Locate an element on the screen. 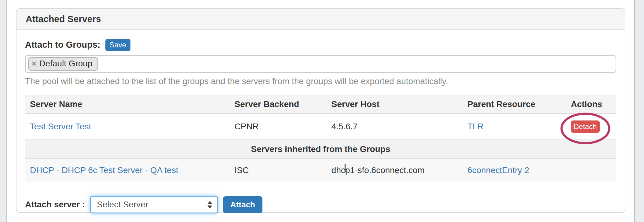 This screenshot has width=644, height=222. parent-resource-cell: 6connectEntry 2 is located at coordinates (514, 170).